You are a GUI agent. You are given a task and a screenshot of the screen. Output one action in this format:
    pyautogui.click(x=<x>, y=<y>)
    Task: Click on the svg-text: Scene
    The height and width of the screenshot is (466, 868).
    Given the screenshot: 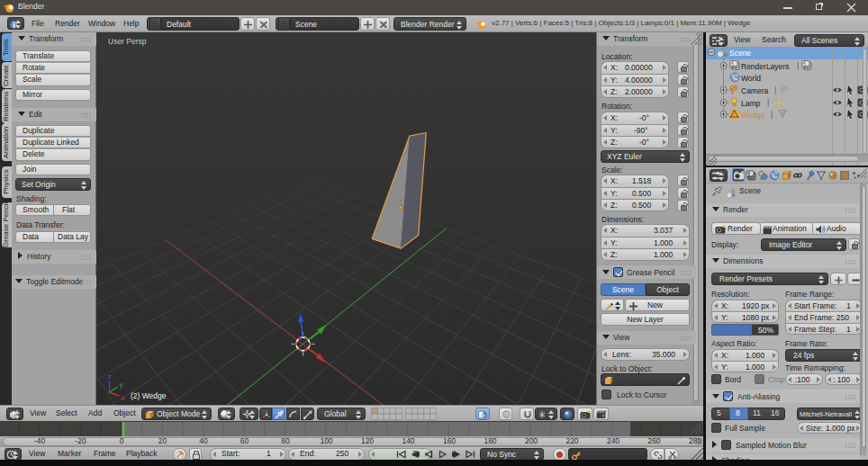 What is the action you would take?
    pyautogui.click(x=740, y=53)
    